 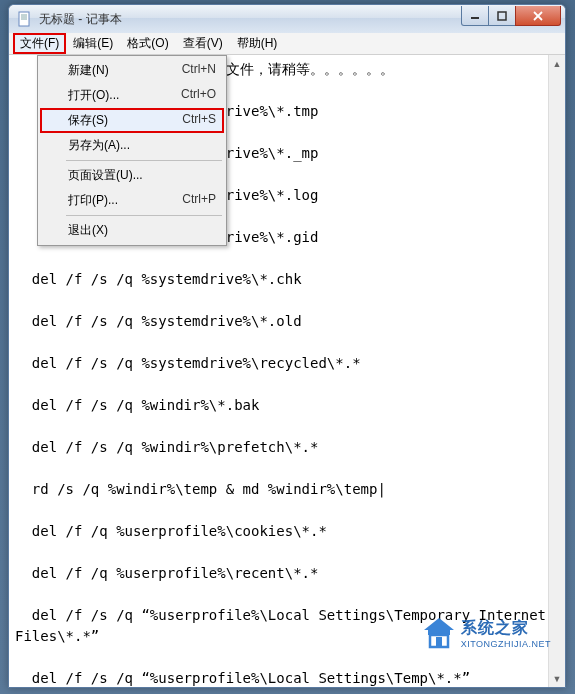 I want to click on maximize-button, so click(x=502, y=16).